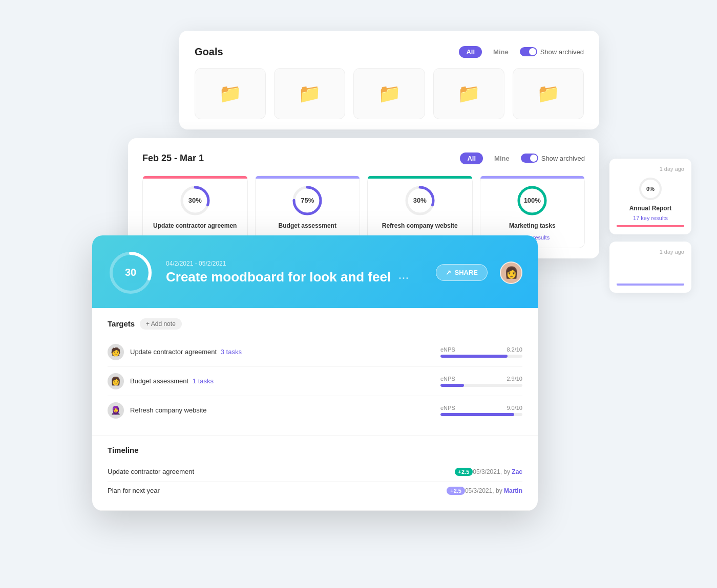 The image size is (717, 588). Describe the element at coordinates (389, 94) in the screenshot. I see `folder-icon-3: 📁` at that location.